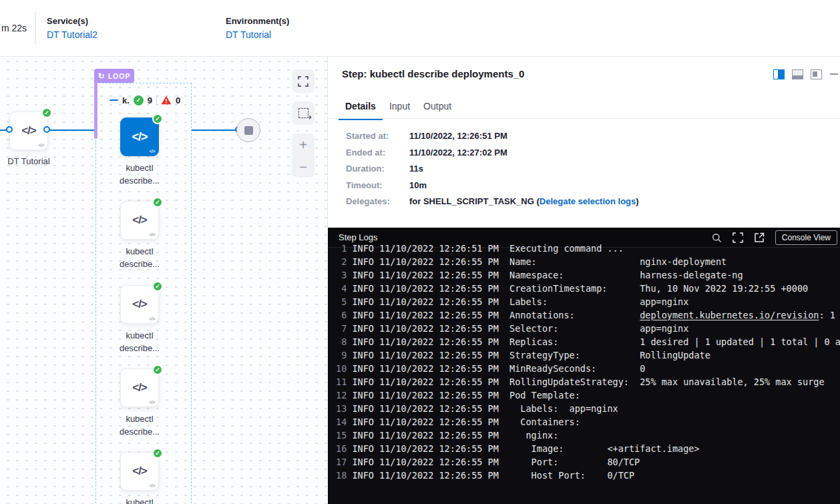 This screenshot has width=840, height=504. Describe the element at coordinates (827, 315) in the screenshot. I see `log-message: : 1` at that location.